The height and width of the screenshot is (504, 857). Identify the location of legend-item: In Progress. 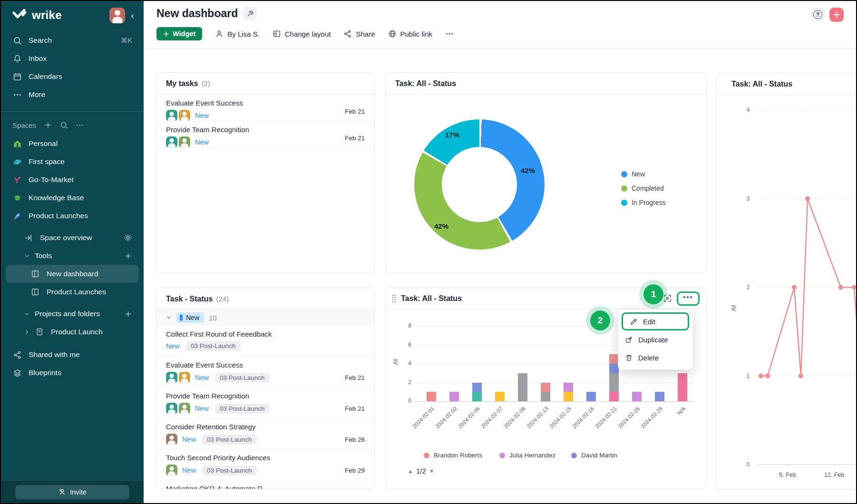
(643, 203).